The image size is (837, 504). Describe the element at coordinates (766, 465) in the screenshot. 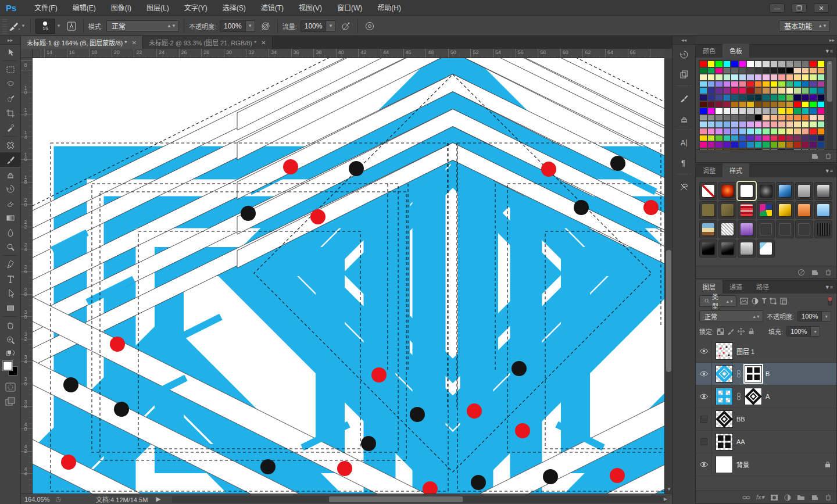

I see `layer-row-背景: 背景` at that location.